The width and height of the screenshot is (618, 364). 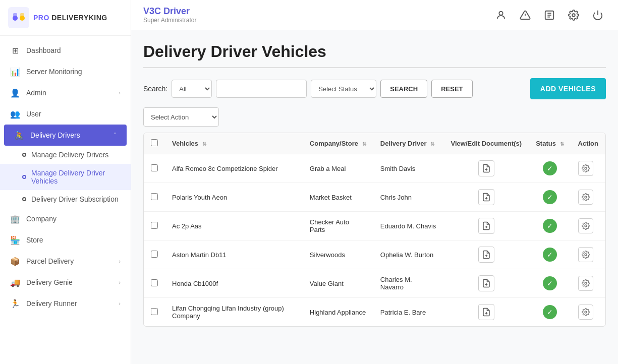 What do you see at coordinates (374, 15) in the screenshot?
I see `header: V3C Driver Super Administrator` at bounding box center [374, 15].